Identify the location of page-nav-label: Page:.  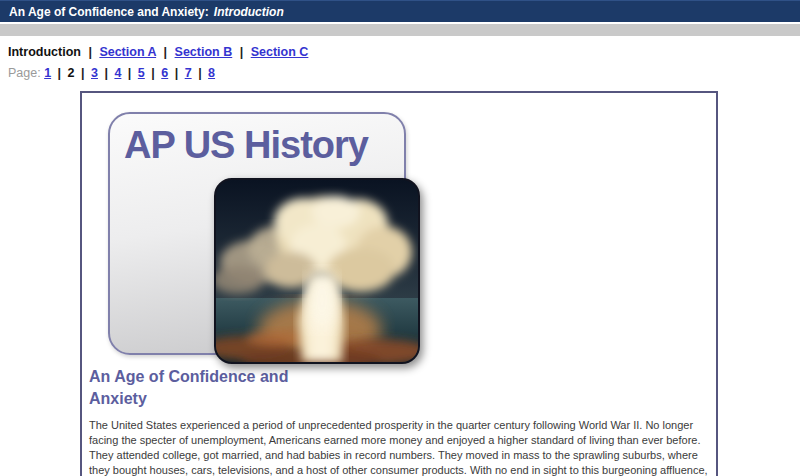
(24, 73).